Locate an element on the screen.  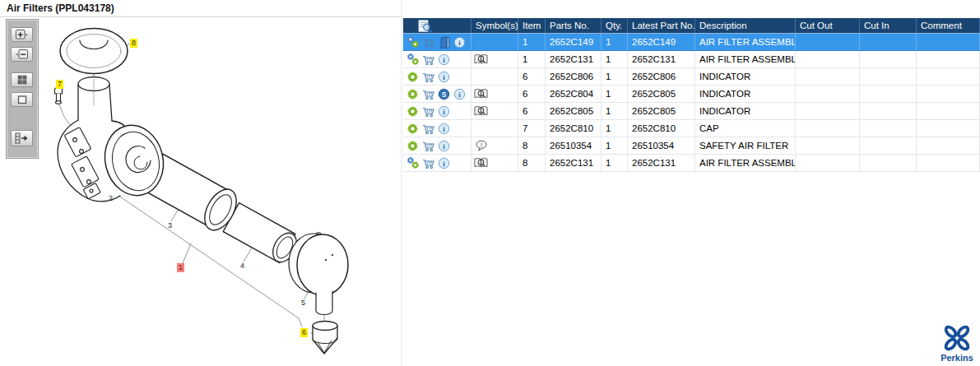
page-title: Air Filters (PPL043178) is located at coordinates (61, 8).